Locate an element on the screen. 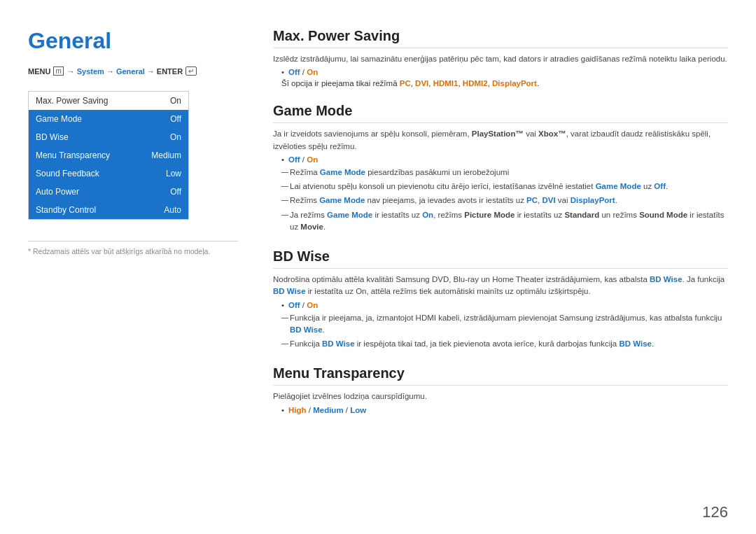 The height and width of the screenshot is (534, 756). arrow1: → is located at coordinates (71, 71).